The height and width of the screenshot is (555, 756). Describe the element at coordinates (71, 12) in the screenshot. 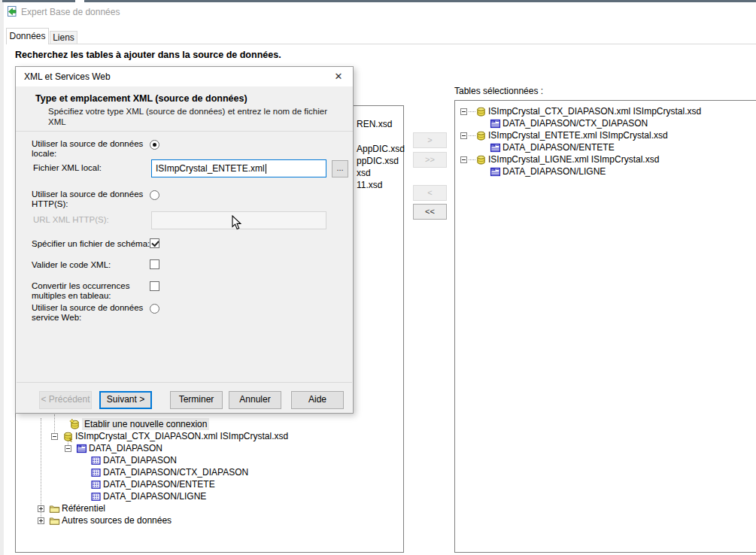

I see `window-title: Expert Base de données` at that location.